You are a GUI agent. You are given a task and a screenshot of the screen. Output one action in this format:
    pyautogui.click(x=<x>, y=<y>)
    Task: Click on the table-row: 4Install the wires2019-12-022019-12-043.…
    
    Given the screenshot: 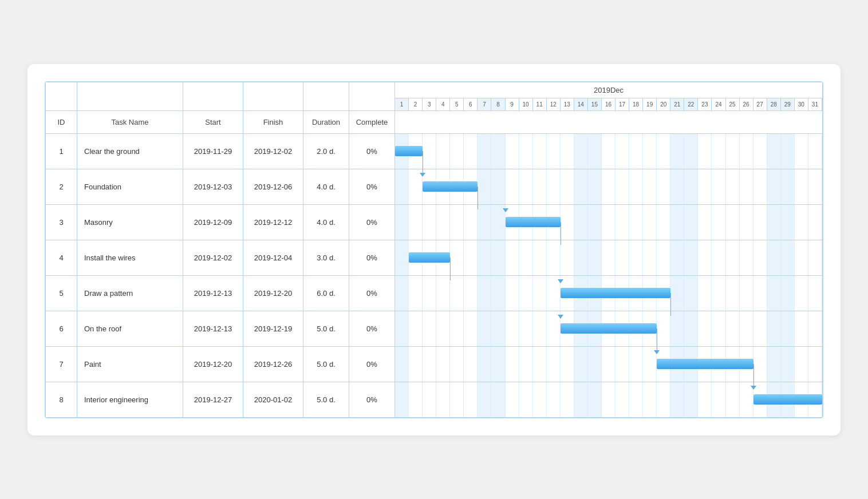 What is the action you would take?
    pyautogui.click(x=434, y=258)
    